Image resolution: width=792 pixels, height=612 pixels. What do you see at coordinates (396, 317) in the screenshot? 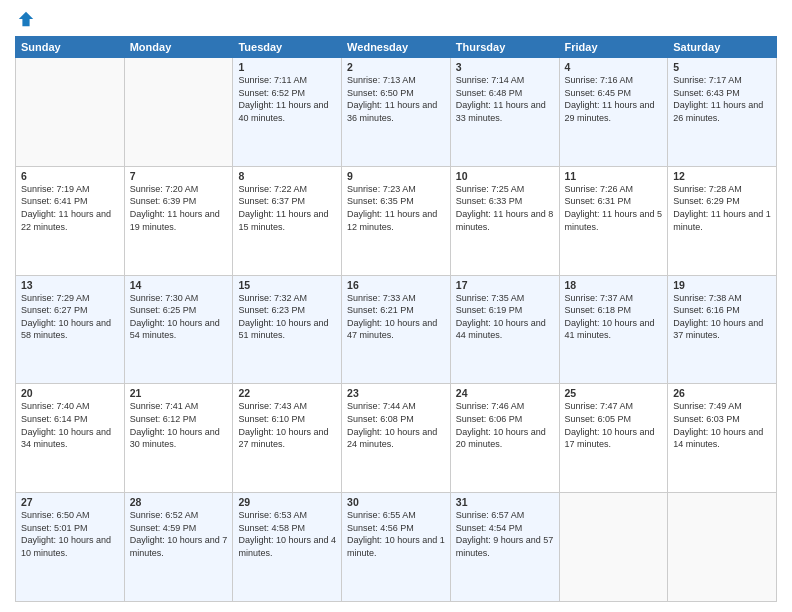
I see `day-detail: Sunrise: 7:33 AMSunset: 6:21 PMDaylight:…` at bounding box center [396, 317].